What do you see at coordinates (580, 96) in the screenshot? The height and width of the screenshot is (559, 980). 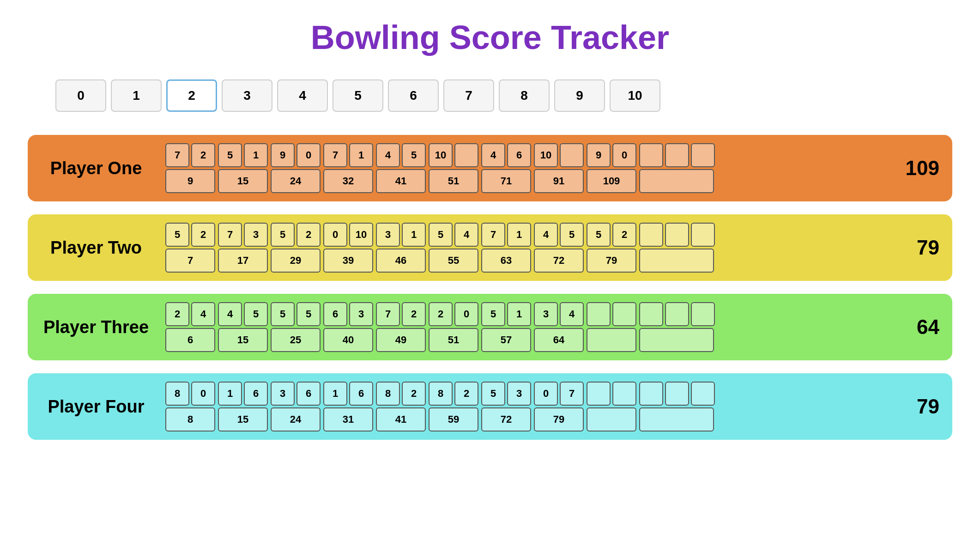 I see `pin-button-9: 9` at bounding box center [580, 96].